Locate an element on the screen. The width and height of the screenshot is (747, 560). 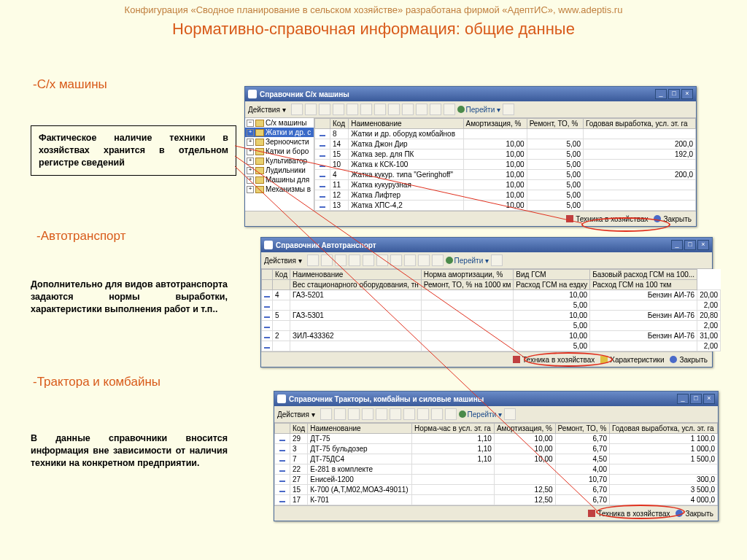
tree-node: +Механизмы в is located at coordinates (279, 190).